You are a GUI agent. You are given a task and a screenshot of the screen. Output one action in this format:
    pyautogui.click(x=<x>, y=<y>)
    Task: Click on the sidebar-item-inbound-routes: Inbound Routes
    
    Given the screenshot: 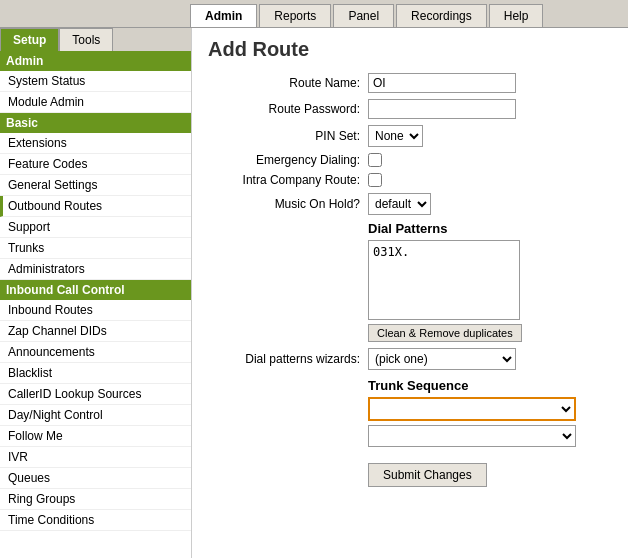 What is the action you would take?
    pyautogui.click(x=96, y=310)
    